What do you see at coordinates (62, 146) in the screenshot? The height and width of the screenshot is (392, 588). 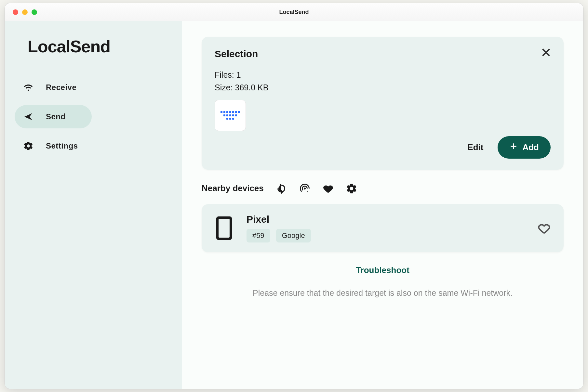 I see `sidebar-item-label: Settings` at bounding box center [62, 146].